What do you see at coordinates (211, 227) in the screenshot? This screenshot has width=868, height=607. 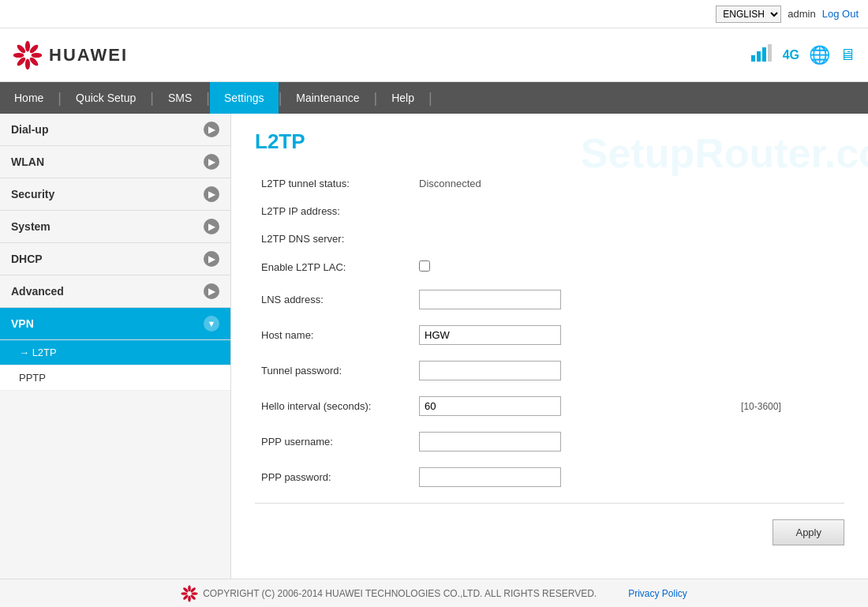 I see `sidebar-arrow-system: ▶` at bounding box center [211, 227].